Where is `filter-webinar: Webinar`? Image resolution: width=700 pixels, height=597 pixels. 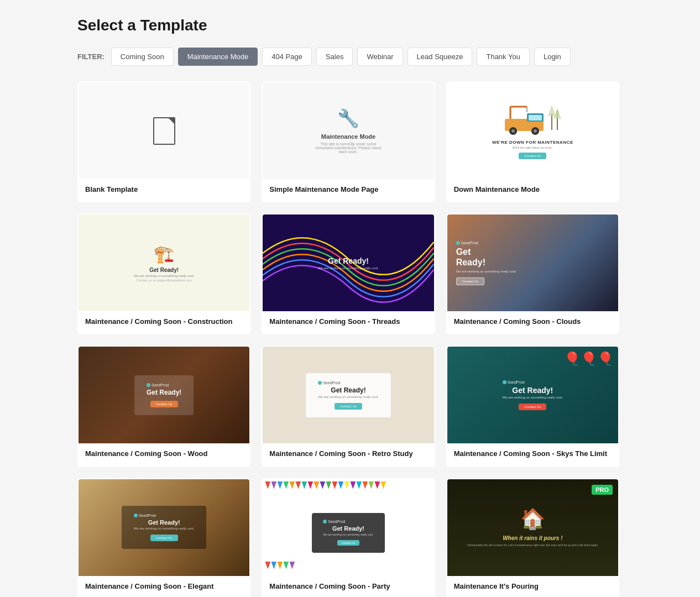 filter-webinar: Webinar is located at coordinates (380, 56).